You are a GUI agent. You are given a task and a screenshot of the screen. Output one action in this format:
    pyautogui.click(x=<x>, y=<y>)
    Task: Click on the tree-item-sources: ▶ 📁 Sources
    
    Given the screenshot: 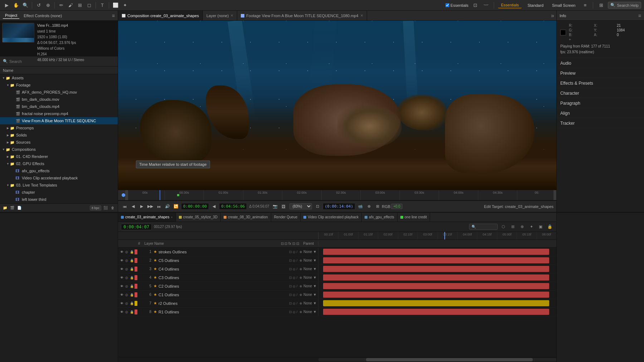 What is the action you would take?
    pyautogui.click(x=59, y=142)
    